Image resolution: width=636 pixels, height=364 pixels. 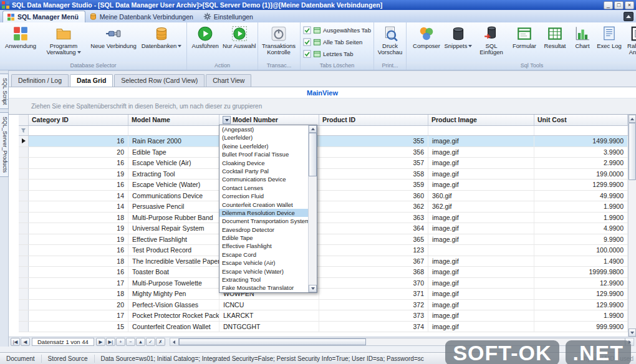 I want to click on table-row: 16 Escape Vehicle (Air) 357 image.gif 2.…, so click(x=323, y=163).